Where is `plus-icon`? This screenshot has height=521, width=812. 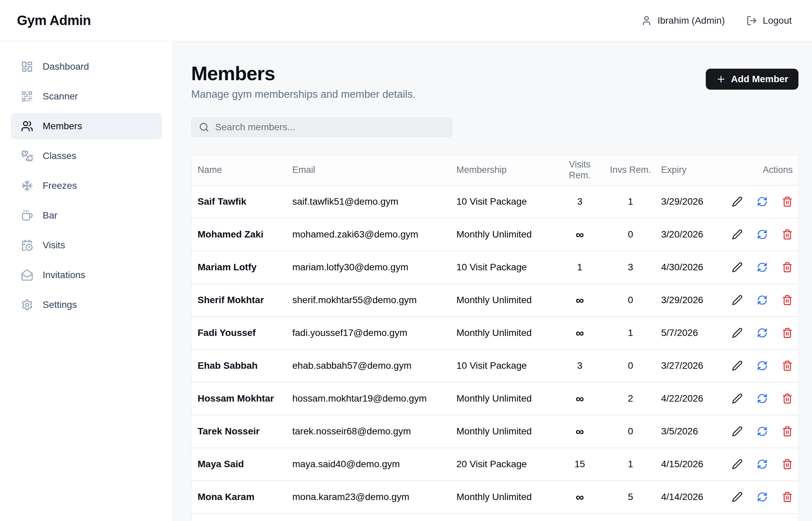 plus-icon is located at coordinates (721, 79).